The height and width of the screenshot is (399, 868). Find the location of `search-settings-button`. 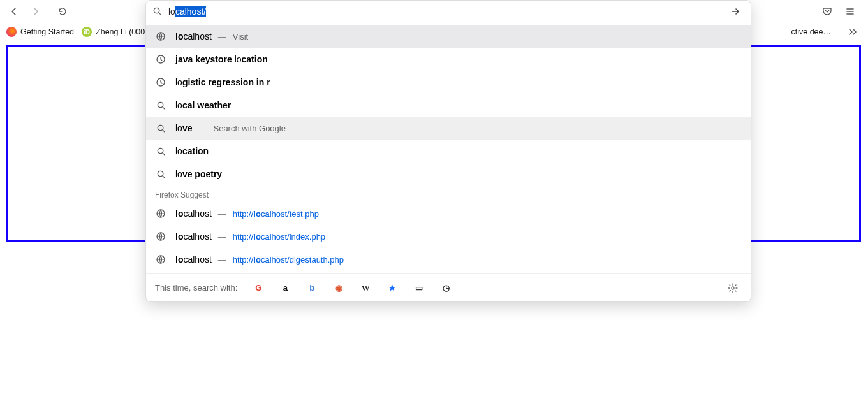

search-settings-button is located at coordinates (733, 288).